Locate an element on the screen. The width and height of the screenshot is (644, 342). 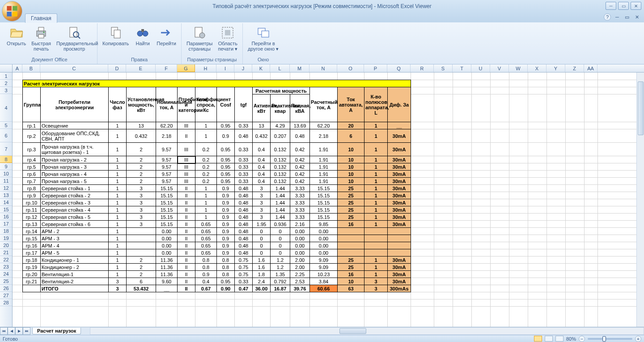
column-header-O: O is located at coordinates (351, 68).